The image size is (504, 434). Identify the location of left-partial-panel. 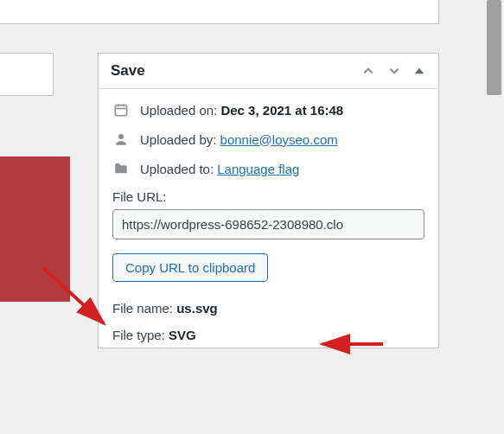
(27, 74).